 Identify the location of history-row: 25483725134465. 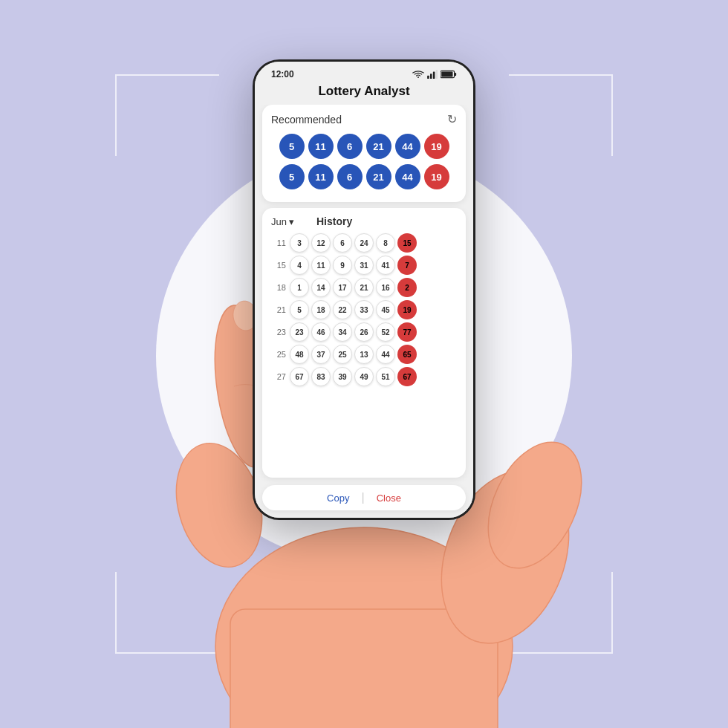
(364, 354).